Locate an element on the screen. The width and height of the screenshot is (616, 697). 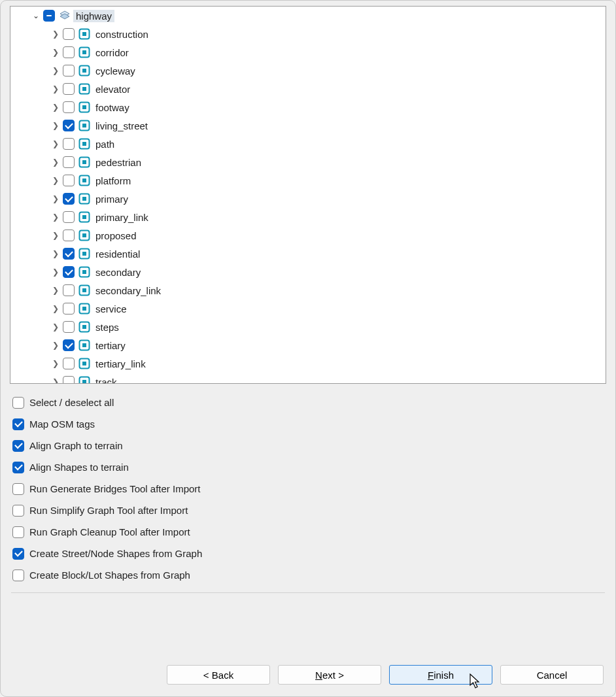
tree-item-label: living_street is located at coordinates (122, 126).